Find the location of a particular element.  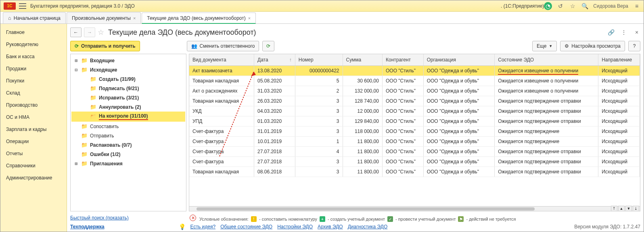

user-name: Сидорова Вера is located at coordinates (611, 6).